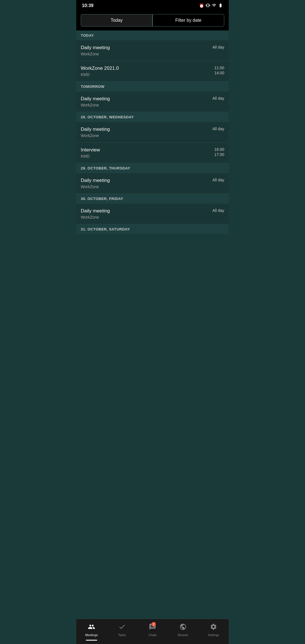 This screenshot has width=305, height=644. What do you see at coordinates (152, 21) in the screenshot?
I see `filter-bar: Today Filter by date` at bounding box center [152, 21].